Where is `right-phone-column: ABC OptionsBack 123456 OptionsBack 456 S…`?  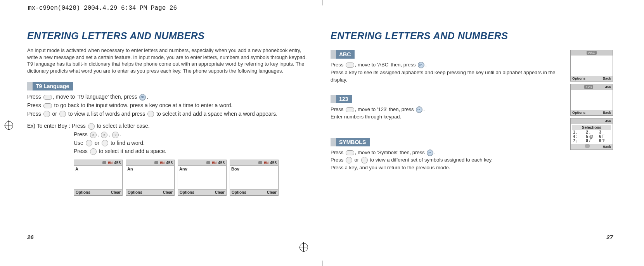
right-phone-column: ABC OptionsBack 123456 OptionsBack 456 S… is located at coordinates (592, 101).